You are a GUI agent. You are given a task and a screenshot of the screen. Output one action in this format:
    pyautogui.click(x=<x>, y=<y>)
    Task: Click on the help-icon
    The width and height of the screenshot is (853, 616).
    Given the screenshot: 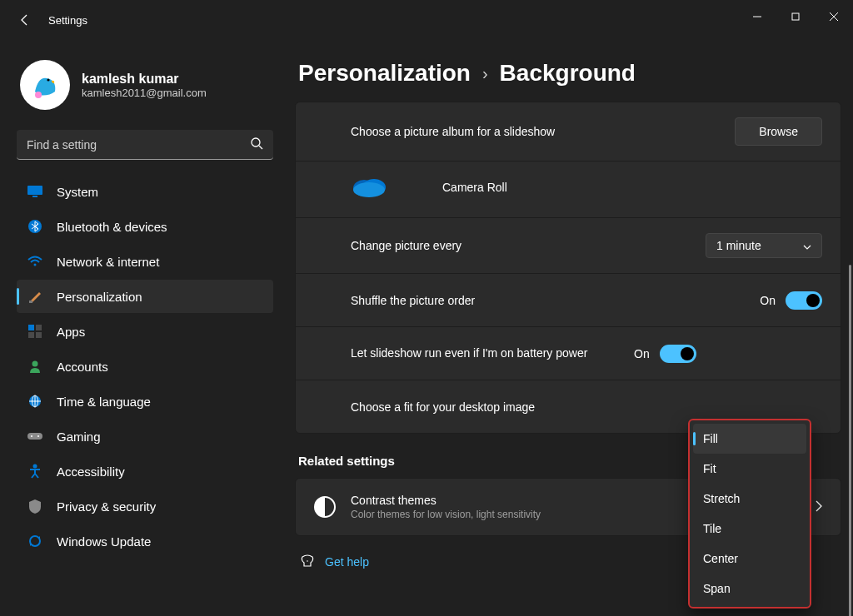 What is the action you would take?
    pyautogui.click(x=307, y=562)
    